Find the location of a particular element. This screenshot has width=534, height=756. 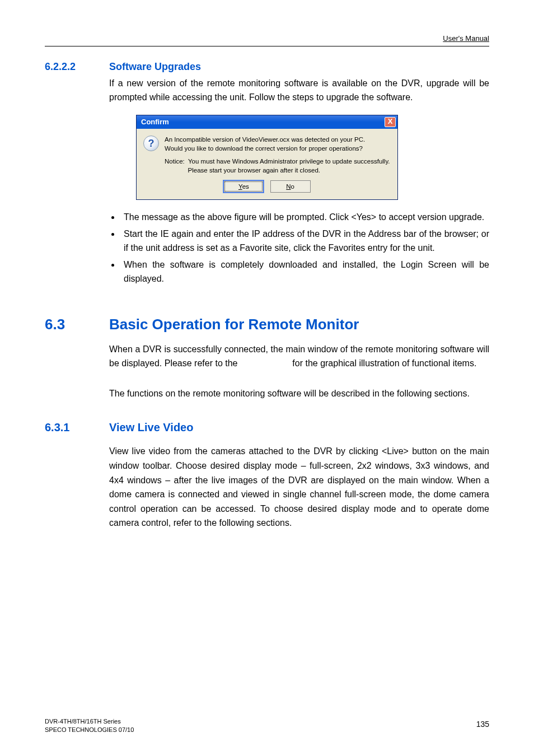

no-rest: o is located at coordinates (293, 186).